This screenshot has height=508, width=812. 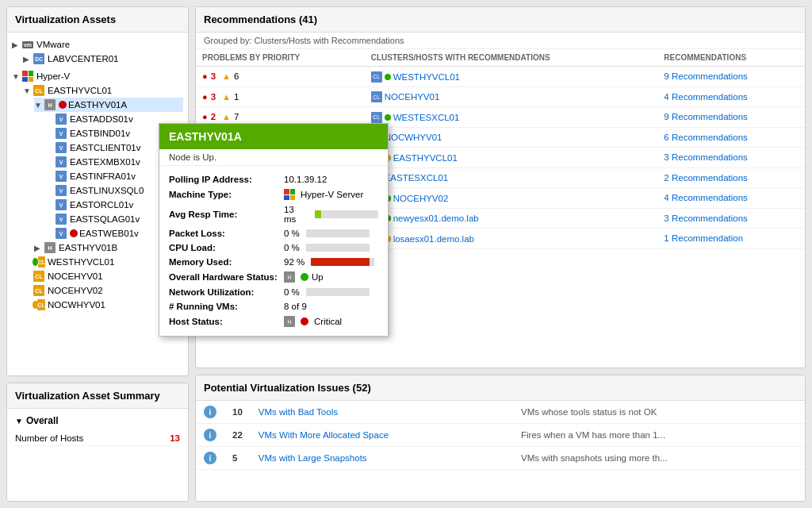 What do you see at coordinates (61, 233) in the screenshot?
I see `eastweb01v-icon: V` at bounding box center [61, 233].